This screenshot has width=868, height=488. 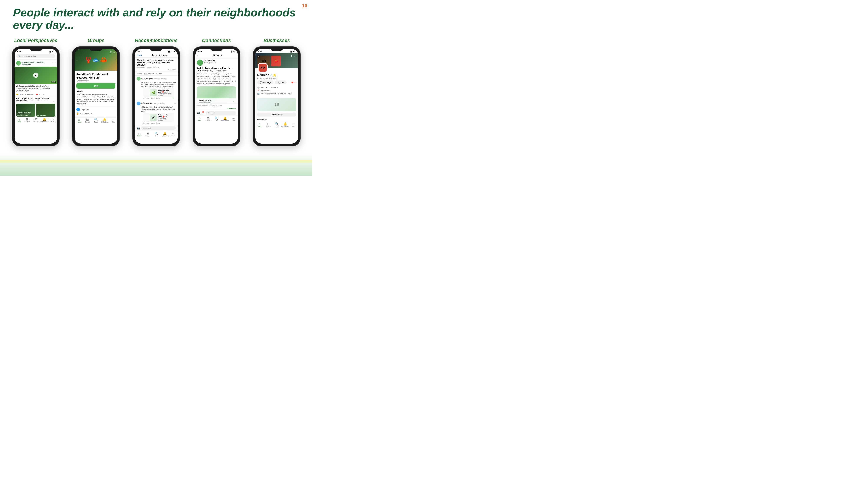 I want to click on nav-home-2: ⌂ Home, so click(x=79, y=121).